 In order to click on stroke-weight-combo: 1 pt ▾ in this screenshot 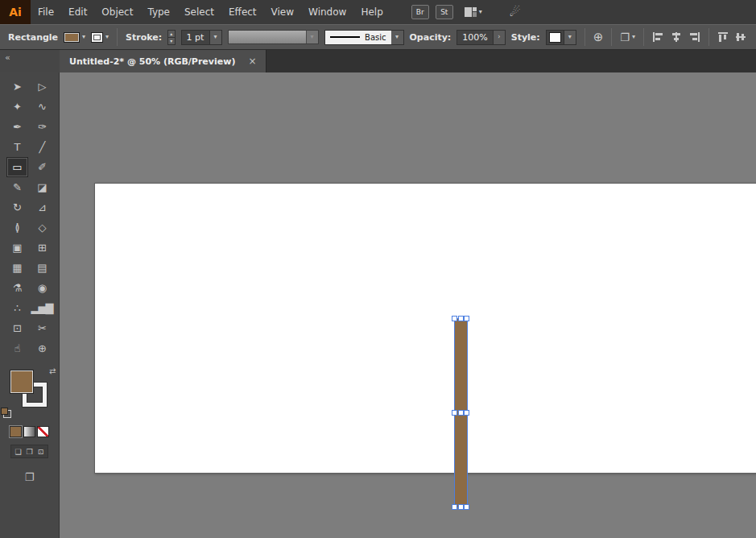, I will do `click(201, 37)`.